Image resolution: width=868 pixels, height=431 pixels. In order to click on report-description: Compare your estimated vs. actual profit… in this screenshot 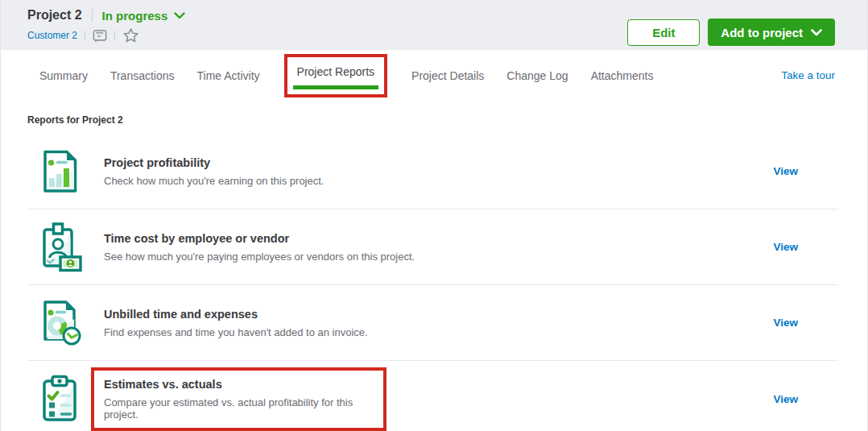, I will do `click(238, 408)`.